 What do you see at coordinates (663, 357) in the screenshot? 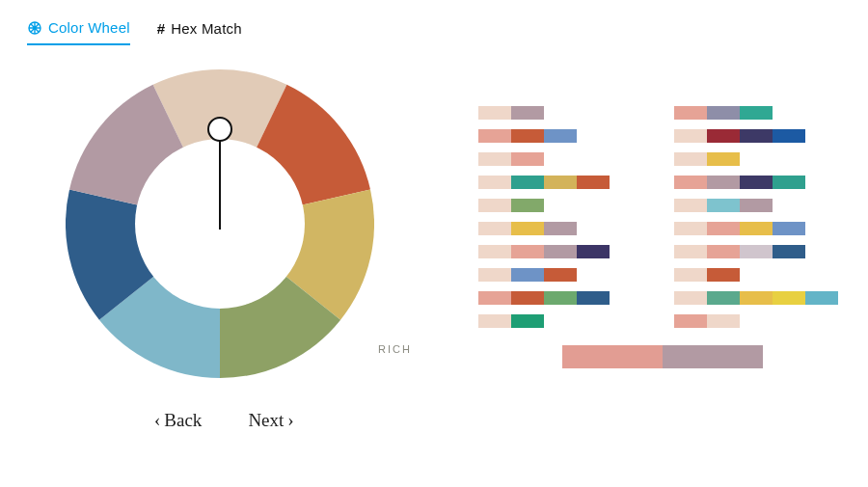
I see `selected-palette` at bounding box center [663, 357].